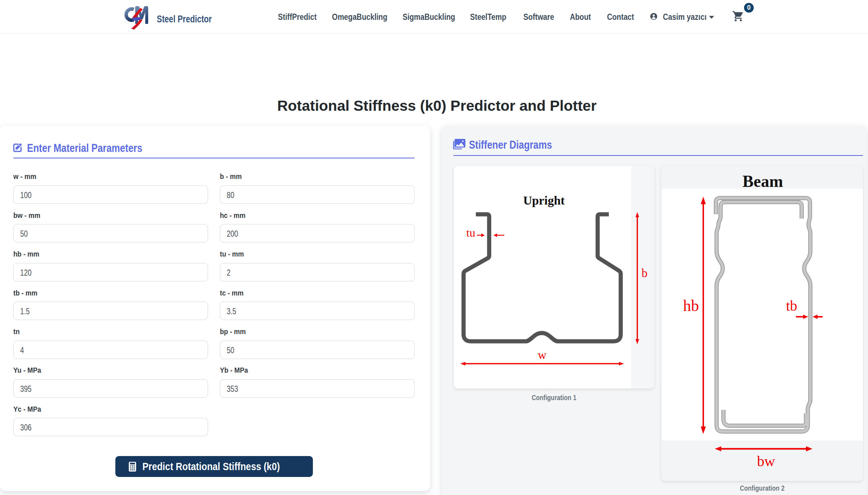  I want to click on svg-text: w, so click(542, 355).